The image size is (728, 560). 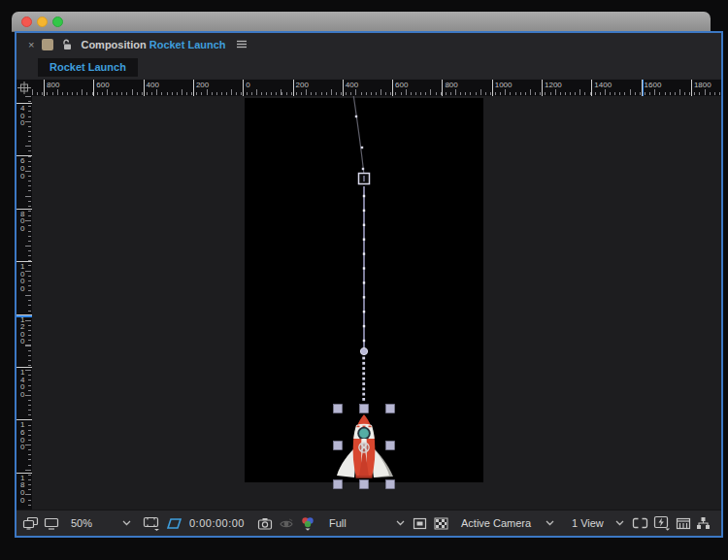 What do you see at coordinates (369, 66) in the screenshot?
I see `composition-tab-row: Rocket Launch` at bounding box center [369, 66].